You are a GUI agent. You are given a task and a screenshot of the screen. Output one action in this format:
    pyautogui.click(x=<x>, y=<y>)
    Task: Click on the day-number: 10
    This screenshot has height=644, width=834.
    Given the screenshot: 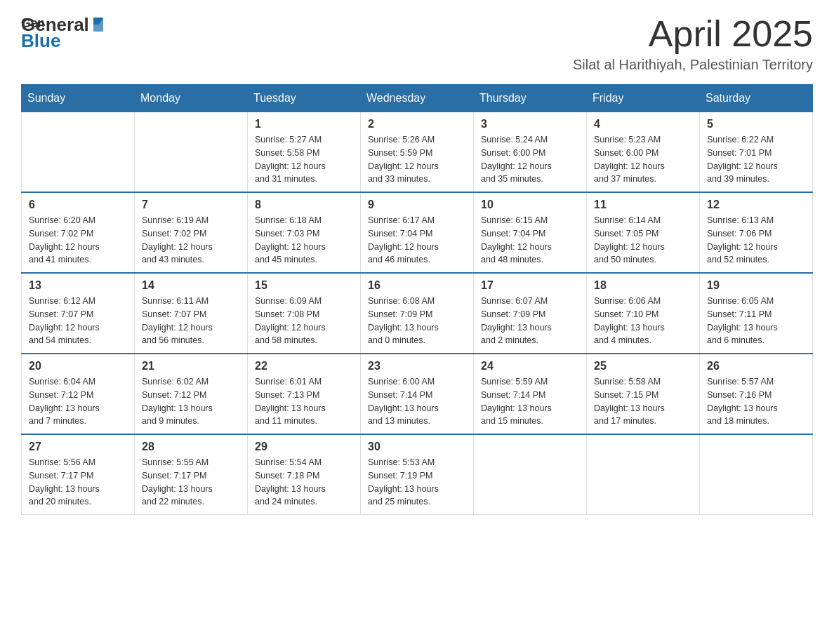 What is the action you would take?
    pyautogui.click(x=530, y=205)
    